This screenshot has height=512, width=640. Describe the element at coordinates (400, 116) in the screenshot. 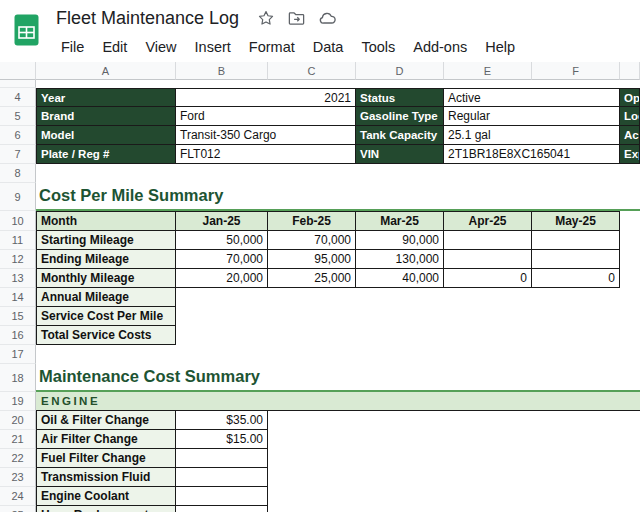

I see `cell-gasoline-label: Gasoline Type` at that location.